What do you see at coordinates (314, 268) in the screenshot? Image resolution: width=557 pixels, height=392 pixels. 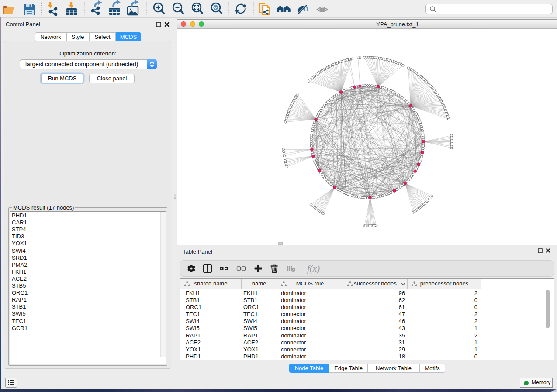 I see `svg-text: f(x)` at bounding box center [314, 268].